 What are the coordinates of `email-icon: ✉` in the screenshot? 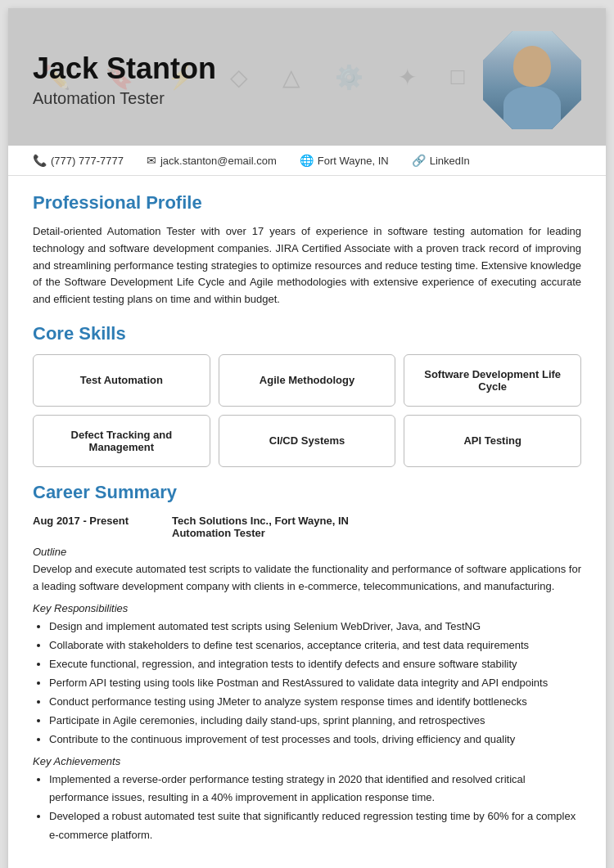 It's located at (151, 160).